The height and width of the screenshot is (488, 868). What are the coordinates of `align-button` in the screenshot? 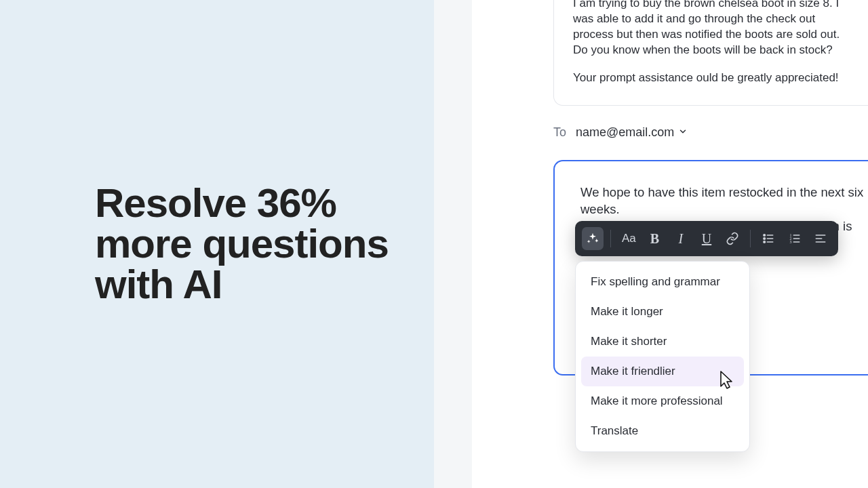 It's located at (821, 239).